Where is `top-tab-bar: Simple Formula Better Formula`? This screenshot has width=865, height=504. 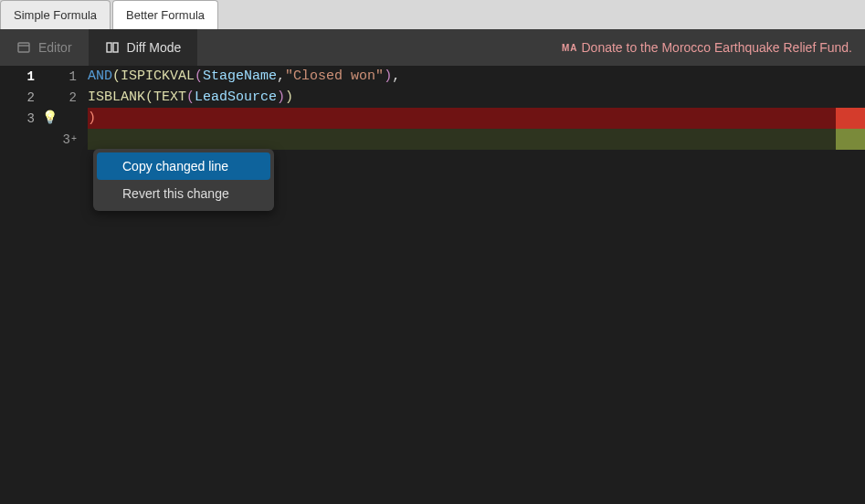 top-tab-bar: Simple Formula Better Formula is located at coordinates (433, 15).